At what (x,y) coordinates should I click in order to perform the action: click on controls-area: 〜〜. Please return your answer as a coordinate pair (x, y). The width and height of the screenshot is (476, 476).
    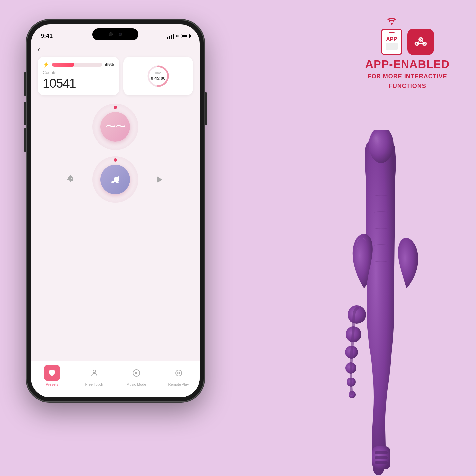
    Looking at the image, I should click on (115, 153).